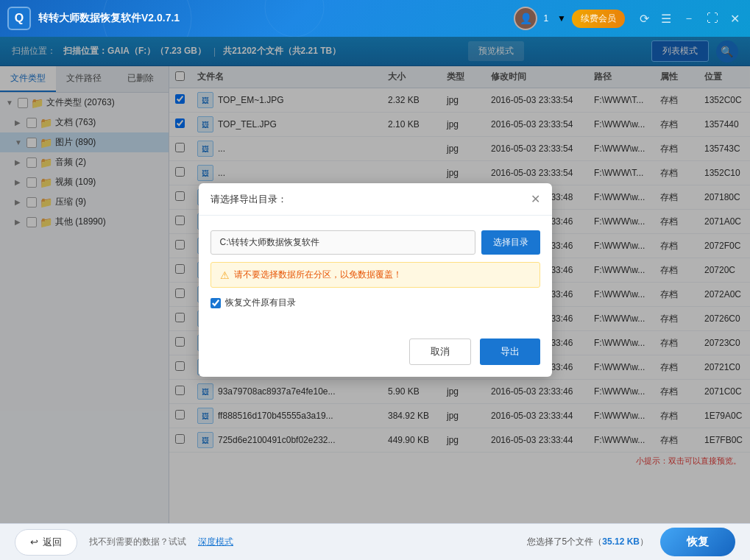 Image resolution: width=750 pixels, height=560 pixels. What do you see at coordinates (52, 542) in the screenshot?
I see `back-label: 返回` at bounding box center [52, 542].